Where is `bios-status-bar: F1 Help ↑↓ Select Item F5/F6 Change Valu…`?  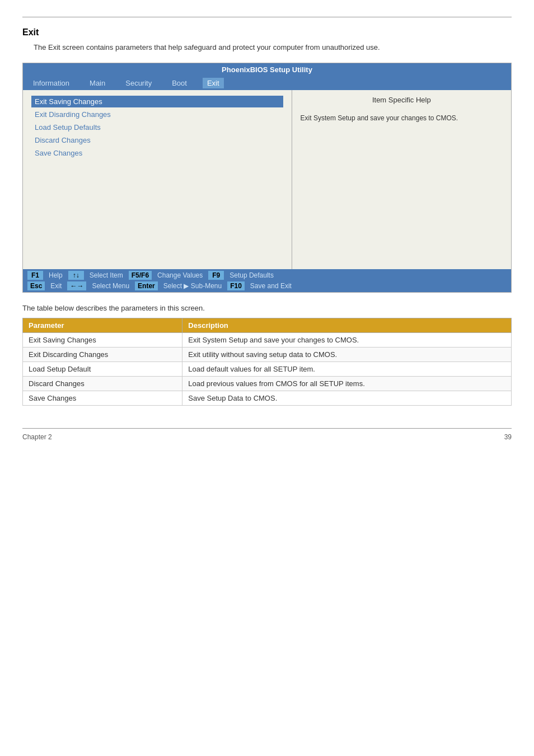 bios-status-bar: F1 Help ↑↓ Select Item F5/F6 Change Valu… is located at coordinates (267, 281).